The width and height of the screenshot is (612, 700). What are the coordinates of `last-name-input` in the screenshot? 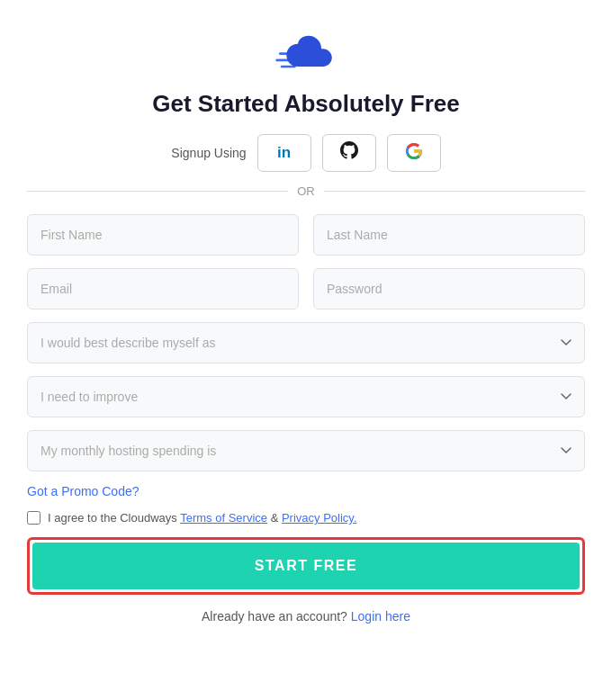 It's located at (449, 235).